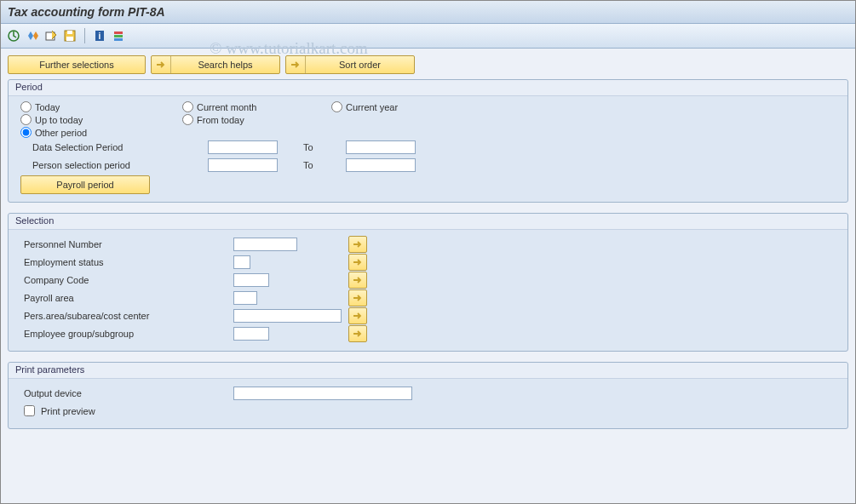 The image size is (856, 504). What do you see at coordinates (118, 36) in the screenshot?
I see `org-structure-icon` at bounding box center [118, 36].